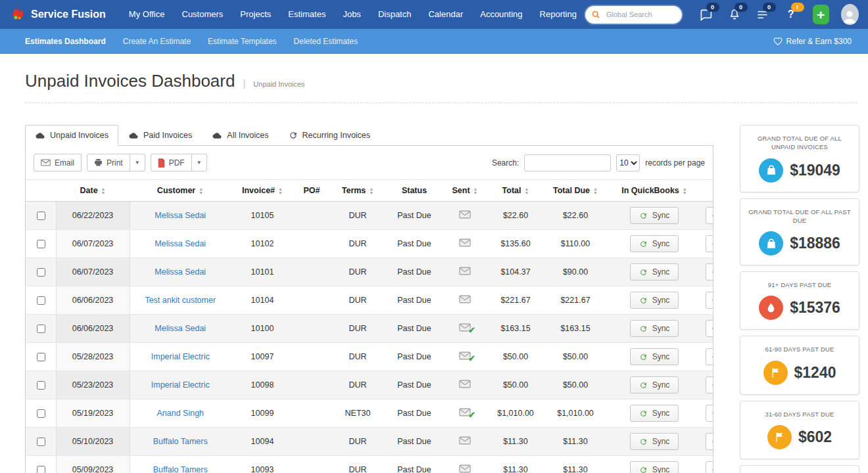  I want to click on column-header-terms: Terms▲▼, so click(358, 191).